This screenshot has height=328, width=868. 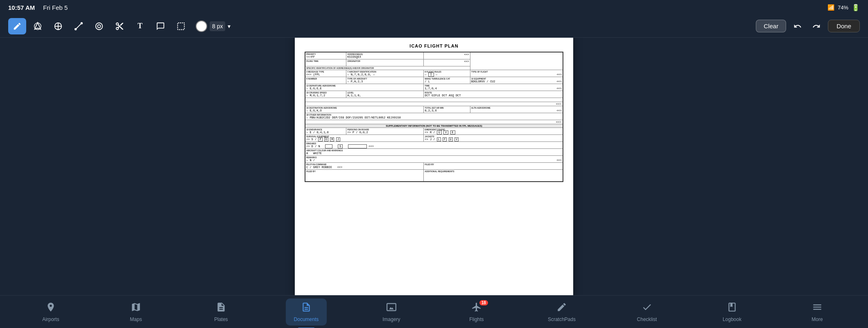 What do you see at coordinates (364, 110) in the screenshot?
I see `destination-cell: 16 DESTINATION AERODROME — E,G,K,O` at bounding box center [364, 110].